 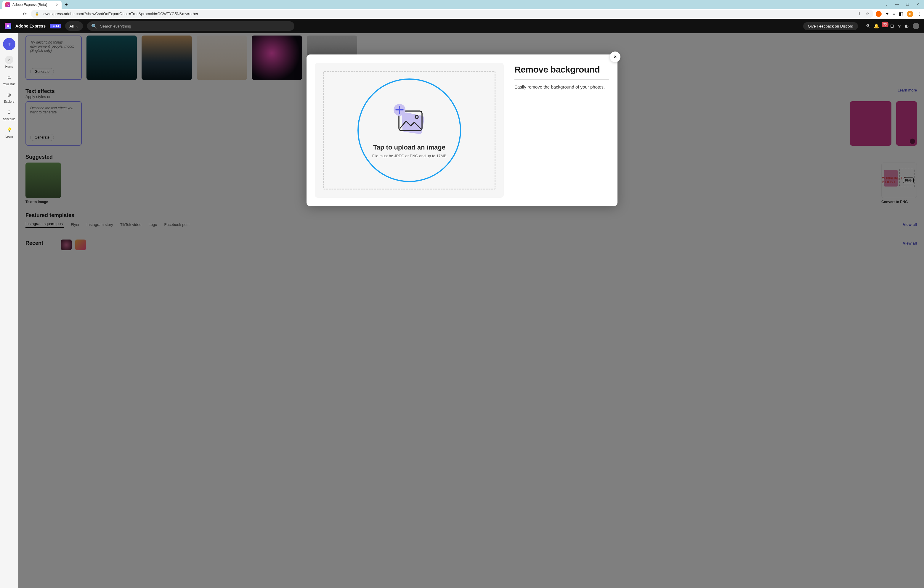 What do you see at coordinates (887, 14) in the screenshot?
I see `puzzle-icon: ✦` at bounding box center [887, 14].